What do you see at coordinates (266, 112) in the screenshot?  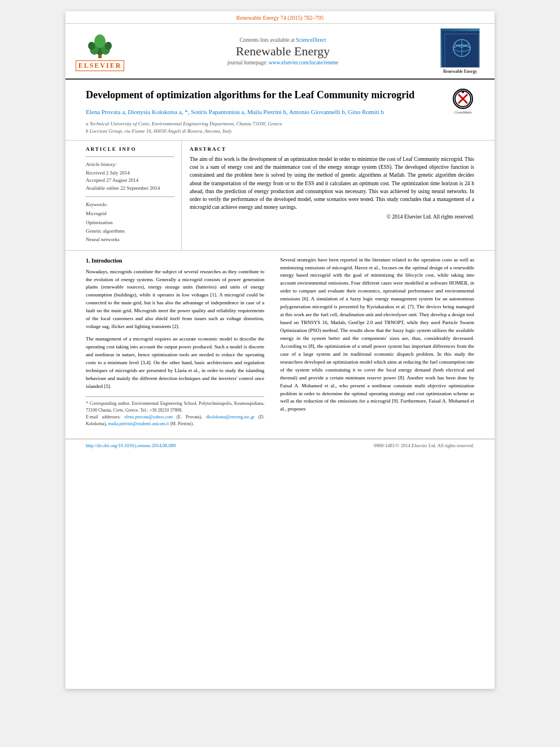 I see `article-title-text: Development of optimization algorithms f…` at bounding box center [266, 112].